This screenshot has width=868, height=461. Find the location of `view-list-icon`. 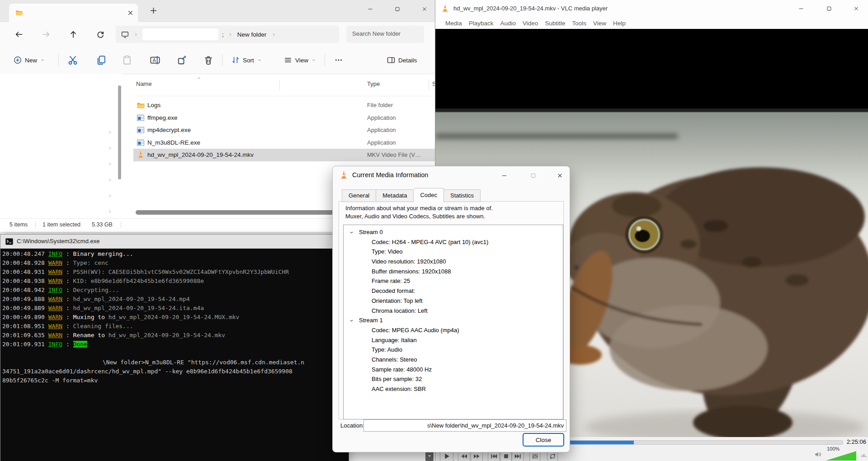

view-list-icon is located at coordinates (288, 60).